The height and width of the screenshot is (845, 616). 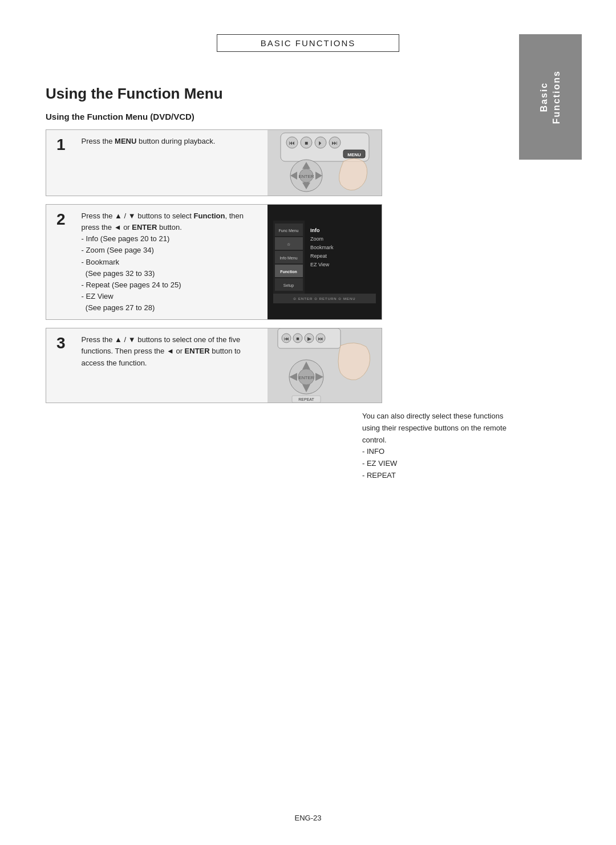 I want to click on footer: ENG-23, so click(x=308, y=818).